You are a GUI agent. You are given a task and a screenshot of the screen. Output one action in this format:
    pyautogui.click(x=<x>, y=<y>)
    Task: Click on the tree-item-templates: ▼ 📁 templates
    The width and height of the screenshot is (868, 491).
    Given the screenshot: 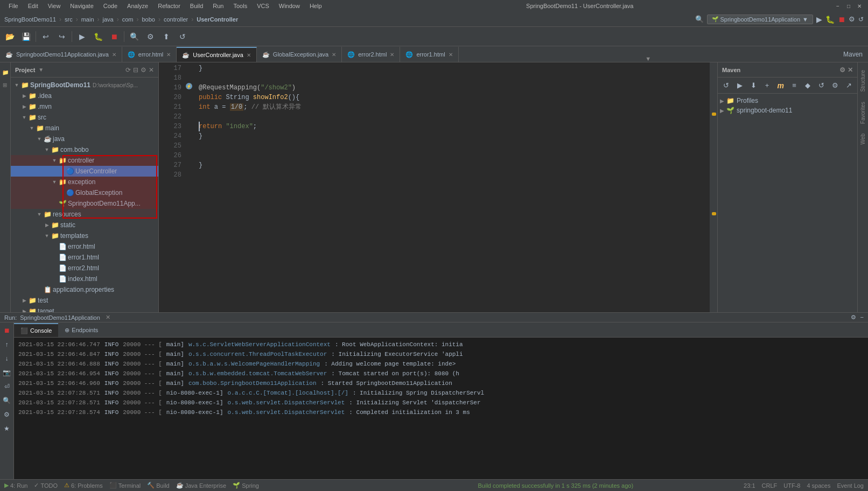 What is the action you would take?
    pyautogui.click(x=85, y=236)
    